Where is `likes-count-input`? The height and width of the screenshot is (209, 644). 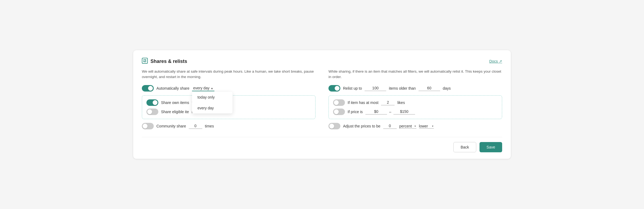 likes-count-input is located at coordinates (388, 103).